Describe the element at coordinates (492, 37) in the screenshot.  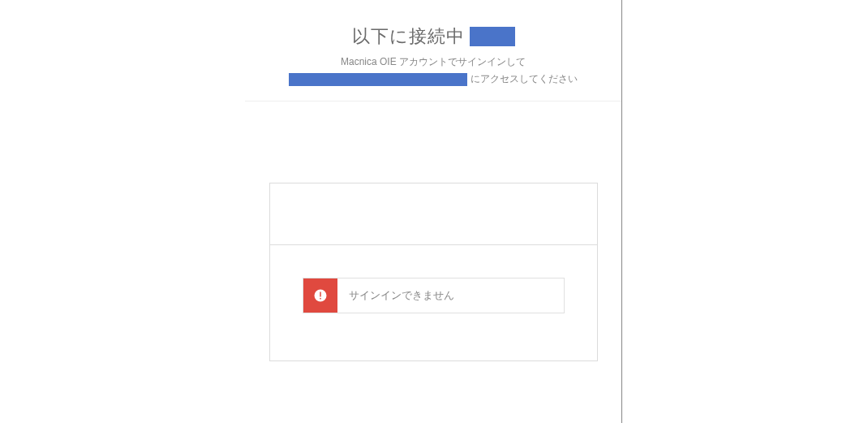
I see `redacted-app-name` at that location.